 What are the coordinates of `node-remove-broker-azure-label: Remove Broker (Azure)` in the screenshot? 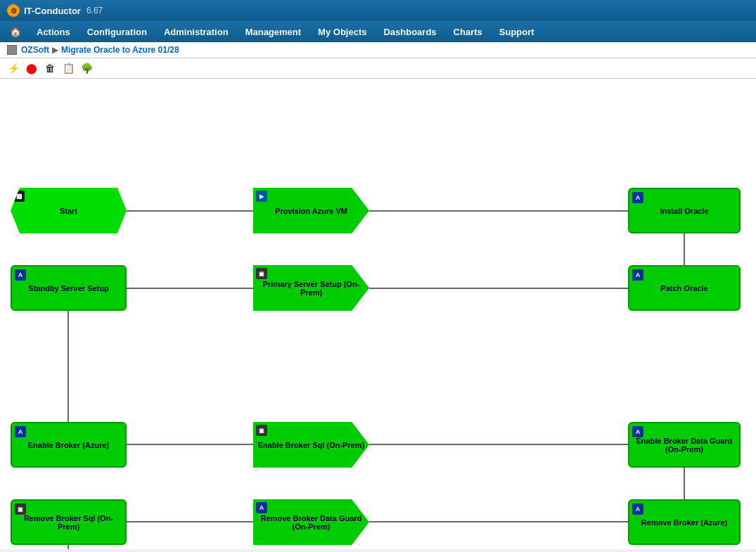 It's located at (684, 522).